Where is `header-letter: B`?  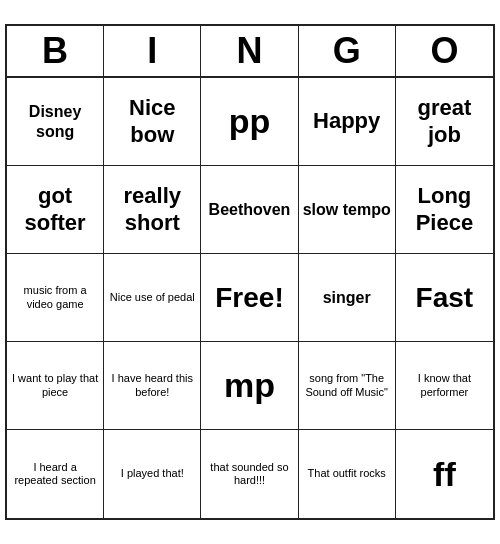 header-letter: B is located at coordinates (56, 51).